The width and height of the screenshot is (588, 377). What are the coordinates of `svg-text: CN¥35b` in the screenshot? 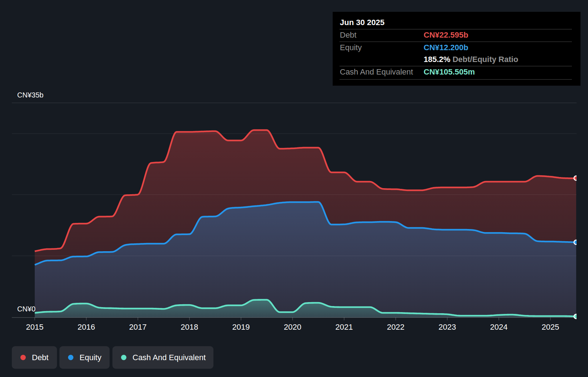 It's located at (30, 95).